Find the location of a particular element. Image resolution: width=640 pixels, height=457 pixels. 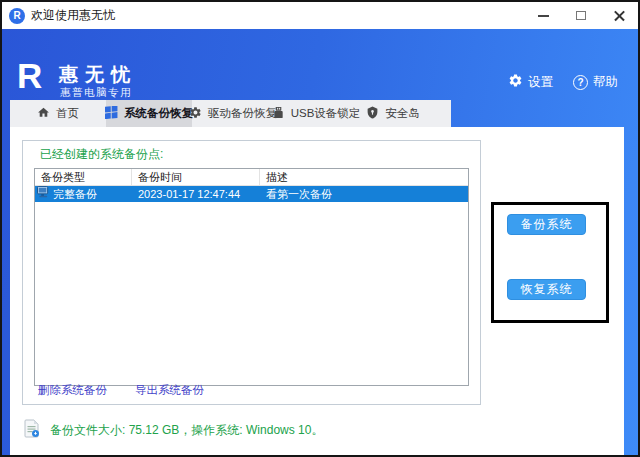

header-actions: 设置 ? 帮助 is located at coordinates (563, 82).